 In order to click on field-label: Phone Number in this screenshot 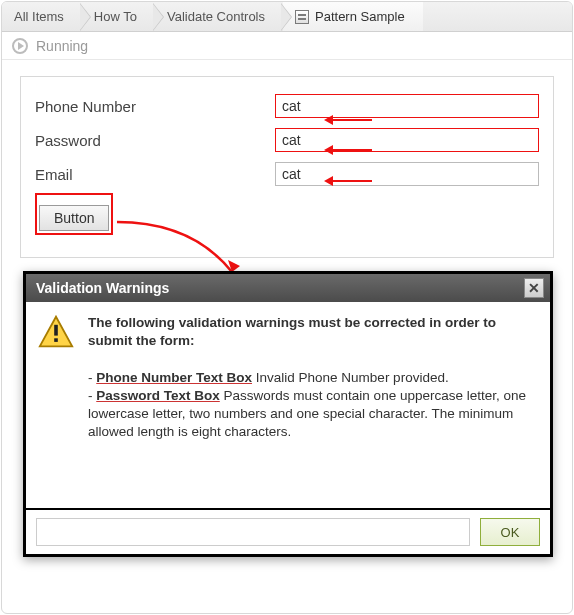, I will do `click(155, 106)`.